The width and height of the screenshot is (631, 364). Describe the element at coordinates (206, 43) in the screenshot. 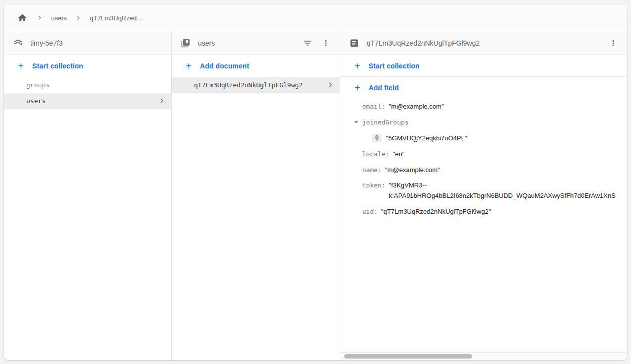

I see `collection-title: users` at that location.